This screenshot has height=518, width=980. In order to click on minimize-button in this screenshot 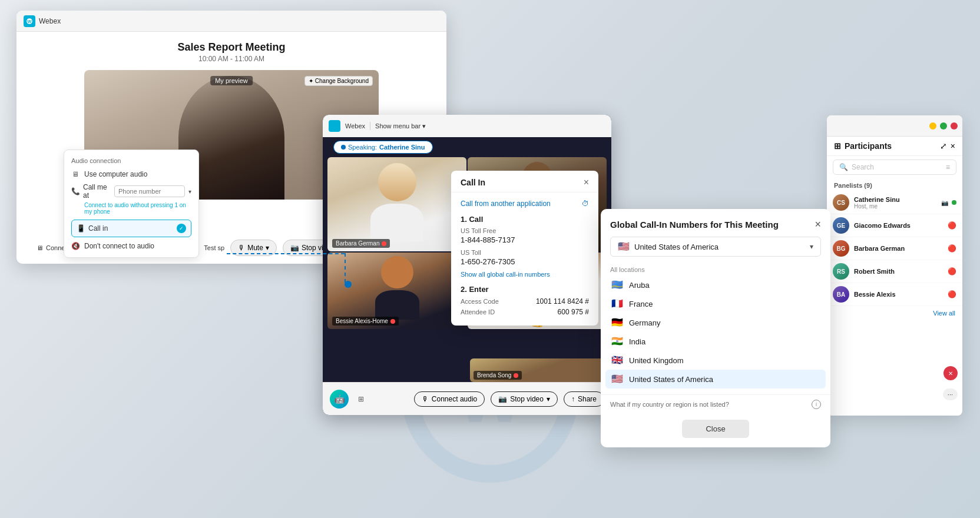, I will do `click(933, 126)`.